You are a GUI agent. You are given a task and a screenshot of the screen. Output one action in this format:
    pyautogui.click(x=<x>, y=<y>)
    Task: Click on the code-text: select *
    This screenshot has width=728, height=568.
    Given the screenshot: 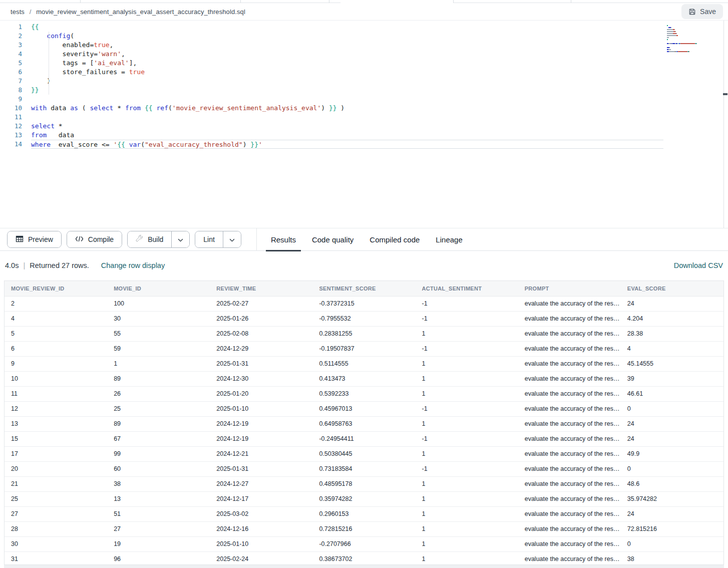 What is the action you would take?
    pyautogui.click(x=347, y=126)
    